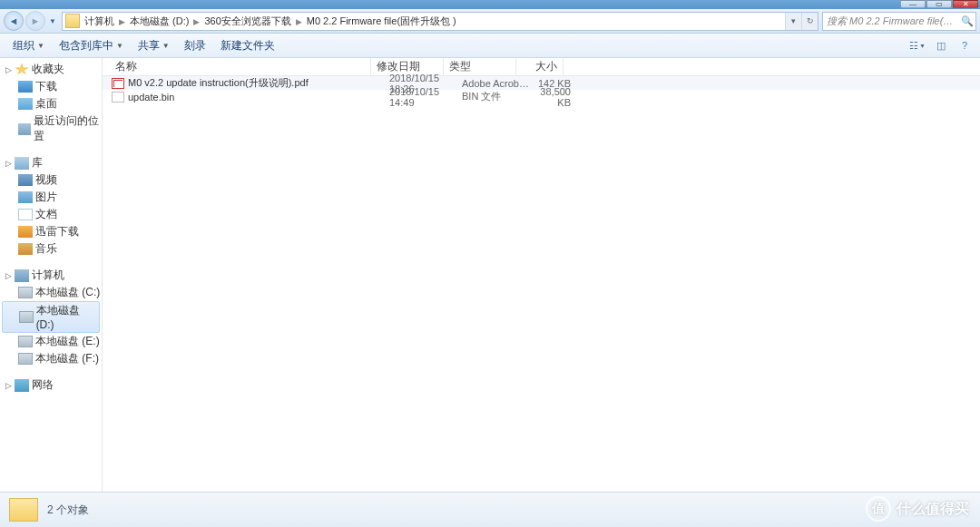 This screenshot has width=980, height=527. Describe the element at coordinates (51, 163) in the screenshot. I see `tree-libraries: ▷库` at that location.